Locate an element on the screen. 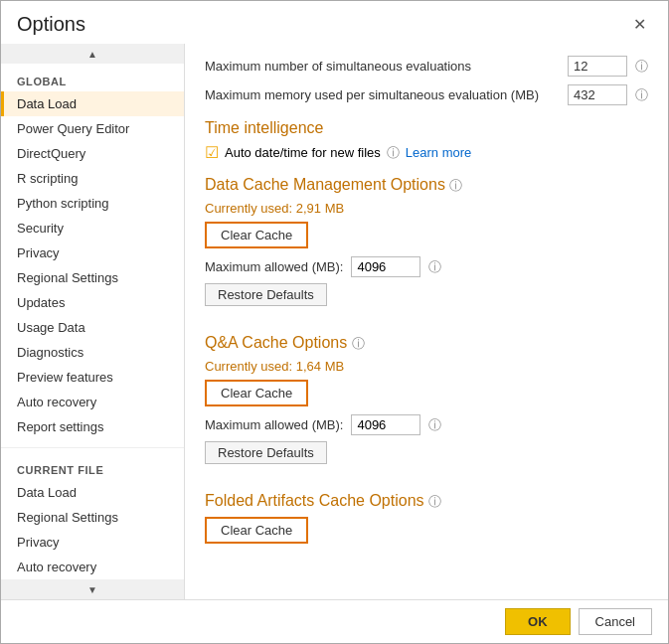  global-section-label: GLOBAL is located at coordinates (92, 80).